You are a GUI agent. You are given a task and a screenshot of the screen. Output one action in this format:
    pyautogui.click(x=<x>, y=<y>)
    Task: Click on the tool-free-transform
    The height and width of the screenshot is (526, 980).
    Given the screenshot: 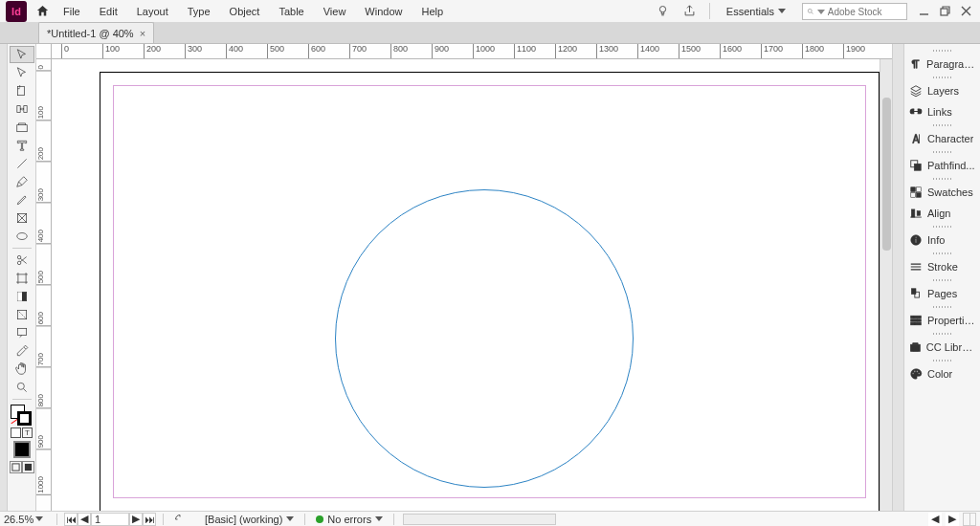 What is the action you would take?
    pyautogui.click(x=22, y=278)
    